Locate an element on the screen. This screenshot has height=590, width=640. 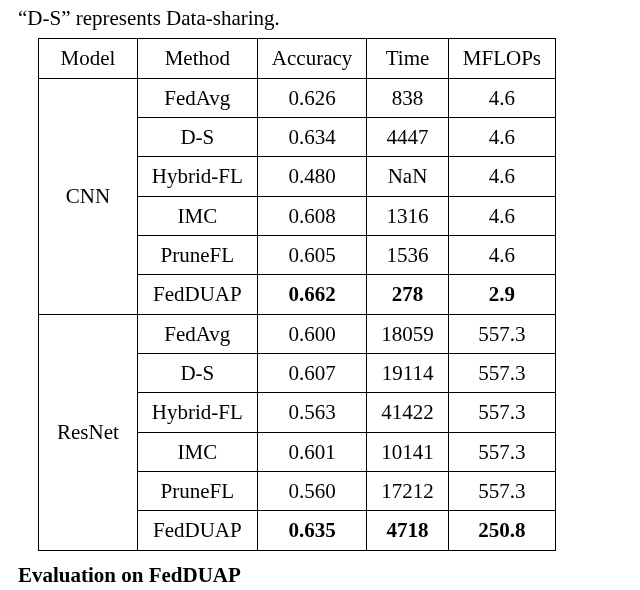
accuracy-cell: 0.605 is located at coordinates (312, 256).